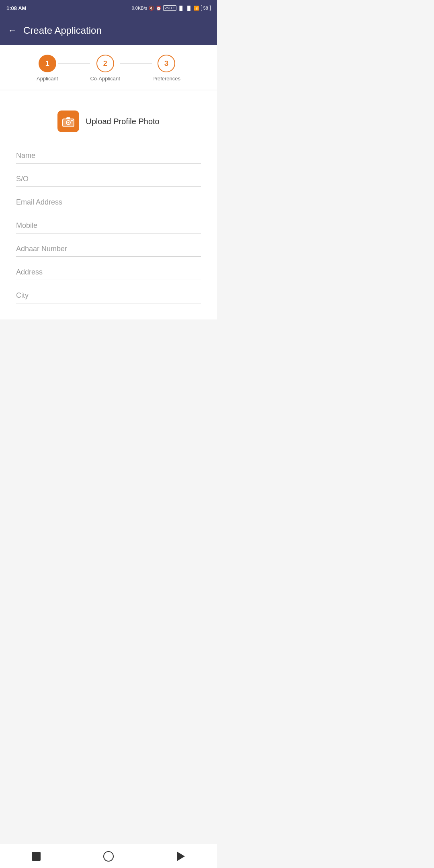 Image resolution: width=434 pixels, height=868 pixels. Describe the element at coordinates (47, 63) in the screenshot. I see `step-1-circle: 1` at that location.